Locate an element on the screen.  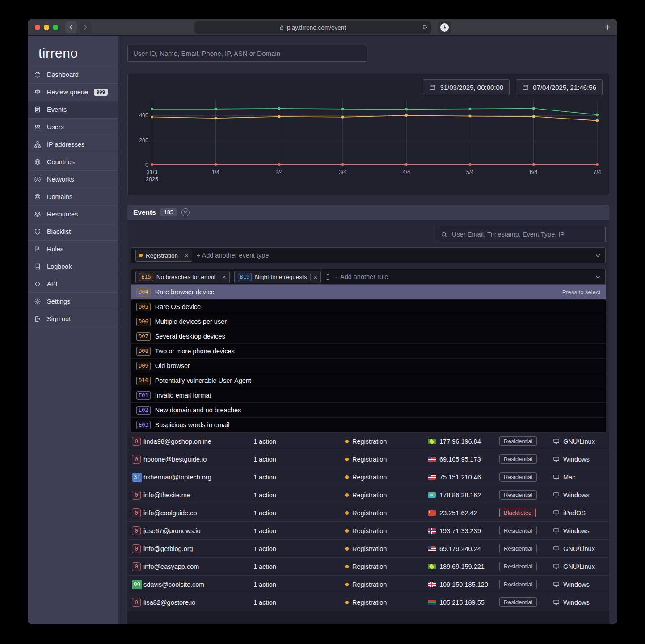
user-email: bsherman@toptech.org is located at coordinates (198, 477).